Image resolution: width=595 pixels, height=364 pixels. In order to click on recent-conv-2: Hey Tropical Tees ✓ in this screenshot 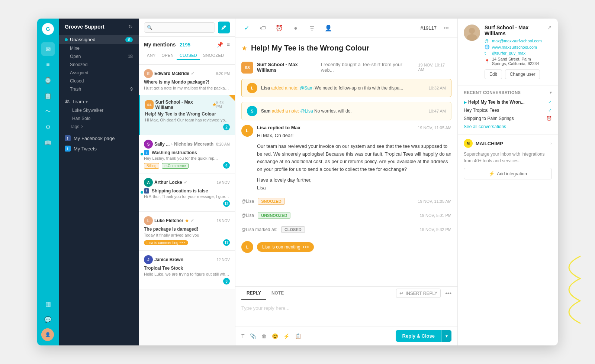, I will do `click(508, 110)`.